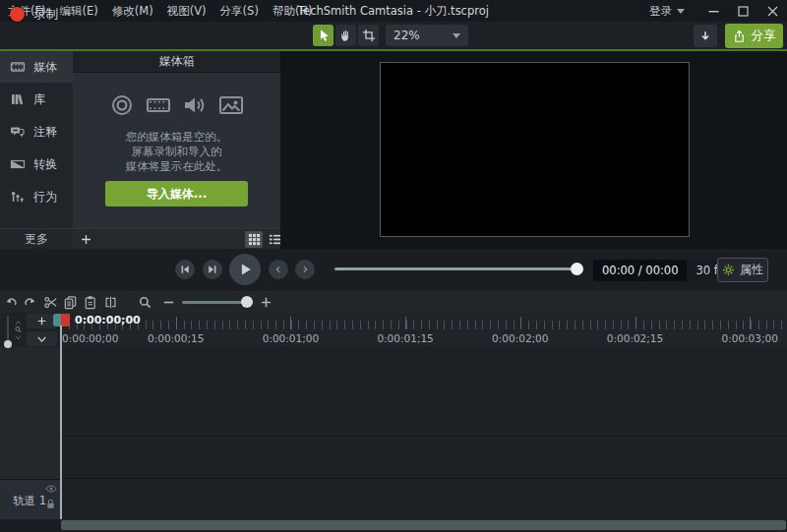  I want to click on properties-label: 属性, so click(752, 269).